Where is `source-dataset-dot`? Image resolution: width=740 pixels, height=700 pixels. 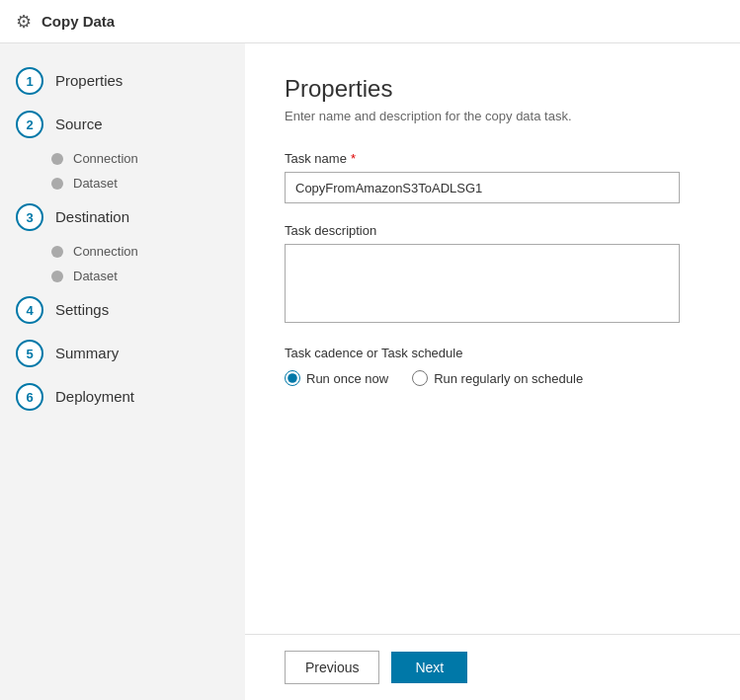
source-dataset-dot is located at coordinates (57, 184).